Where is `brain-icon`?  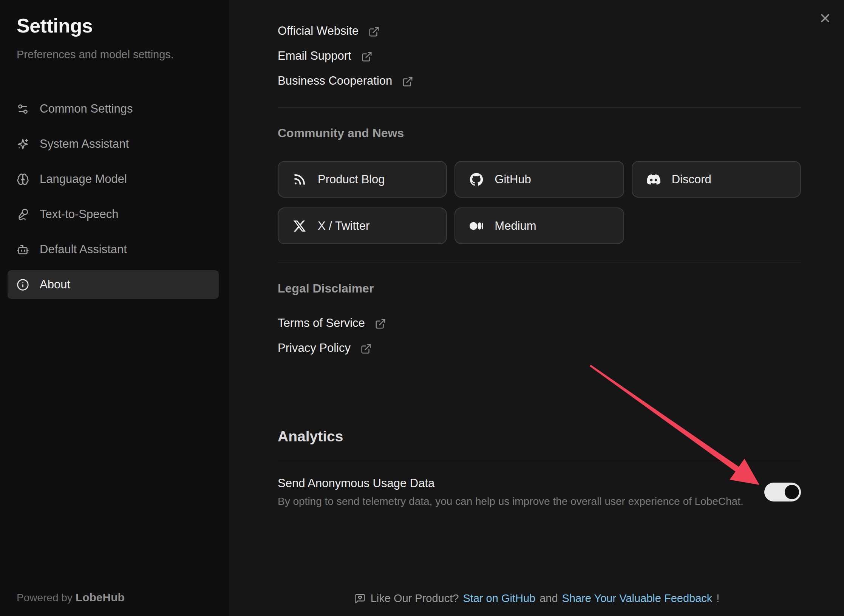 brain-icon is located at coordinates (23, 179).